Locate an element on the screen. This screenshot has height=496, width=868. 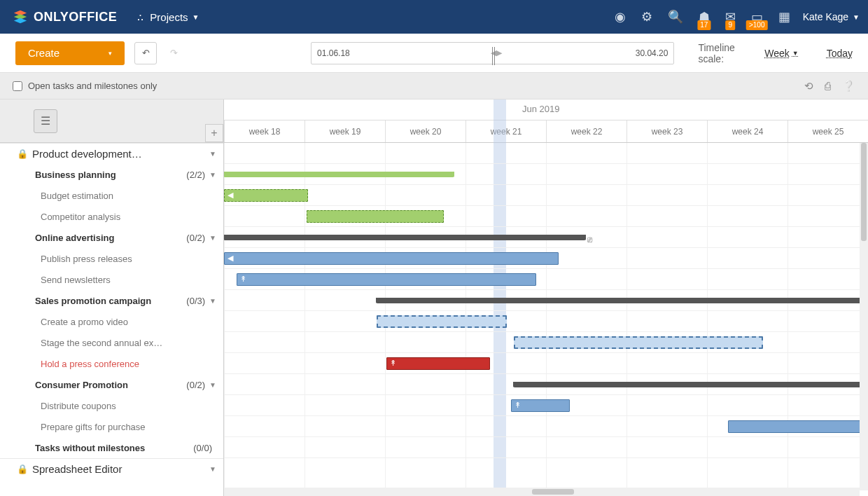
task-name: Create a promo video is located at coordinates (84, 322).